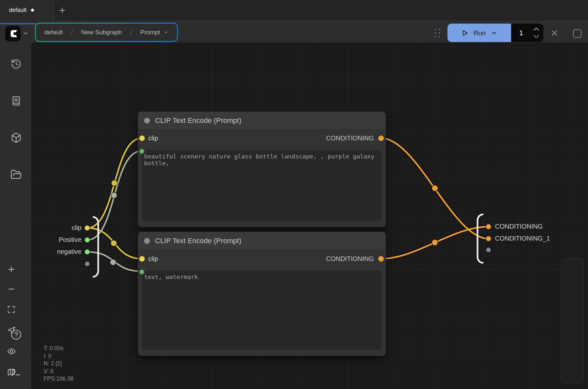  Describe the element at coordinates (16, 138) in the screenshot. I see `model-library-icon` at that location.